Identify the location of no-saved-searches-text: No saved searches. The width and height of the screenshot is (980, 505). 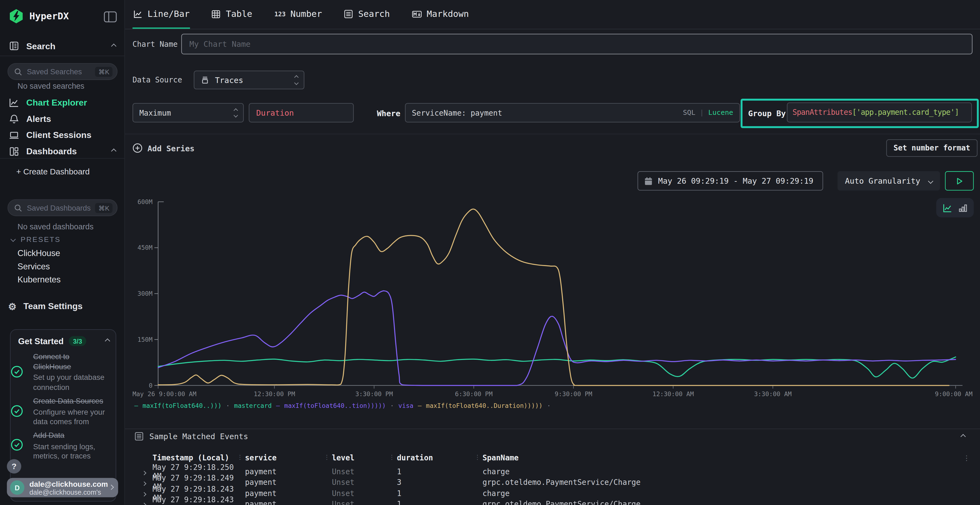
(51, 86).